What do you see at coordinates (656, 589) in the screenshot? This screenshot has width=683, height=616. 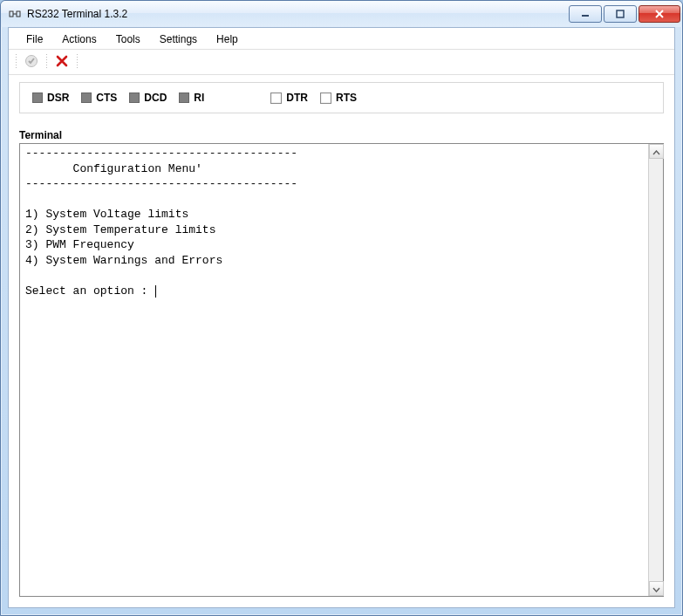 I see `chevron-down-icon` at bounding box center [656, 589].